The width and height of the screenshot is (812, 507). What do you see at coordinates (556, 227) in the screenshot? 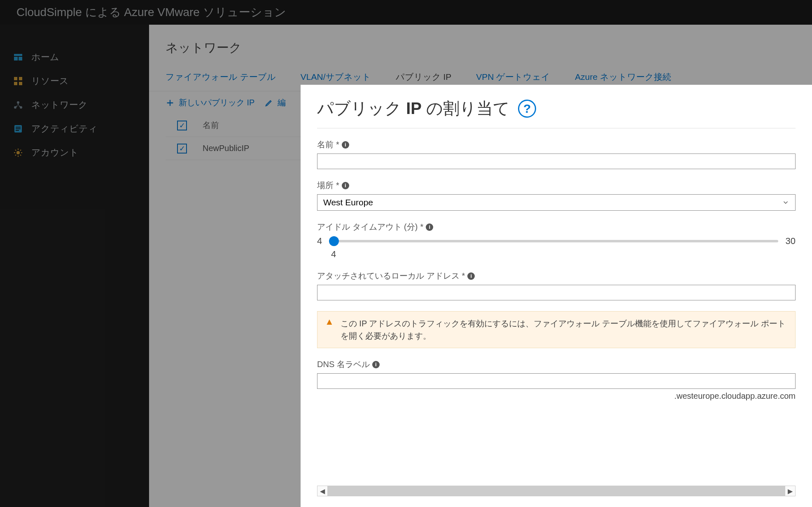
I see `field-timeout-label-row: アイドル タイムアウト (分) * i` at bounding box center [556, 227].